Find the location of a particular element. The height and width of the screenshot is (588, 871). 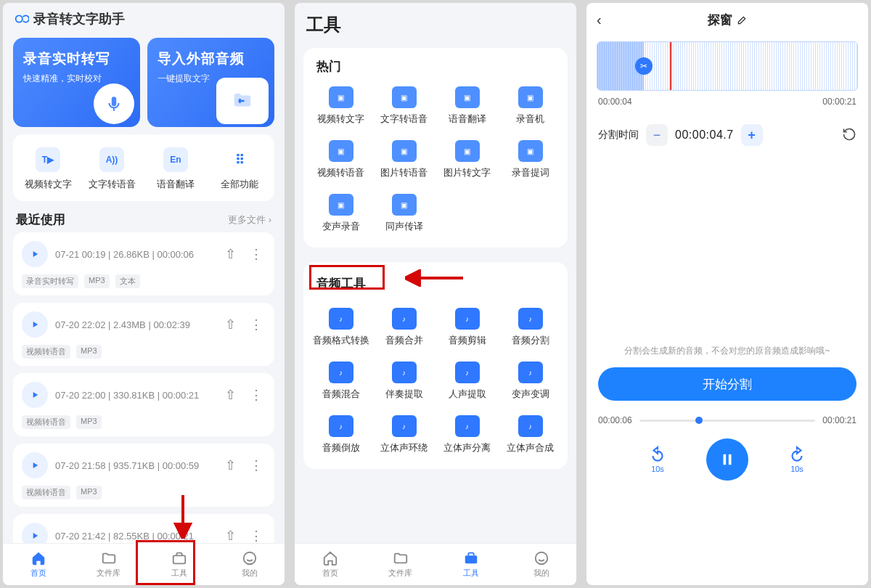

file-item: 07-21 00:19 | 26.86KB | 00:00:06 ⇧ ⋮ 录音实… is located at coordinates (144, 264).